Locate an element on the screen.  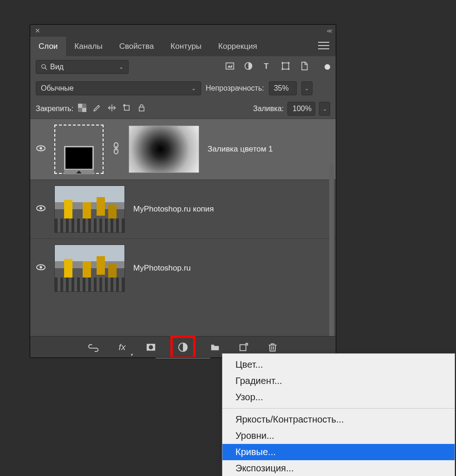
lock-transparency-icon is located at coordinates (82, 109).